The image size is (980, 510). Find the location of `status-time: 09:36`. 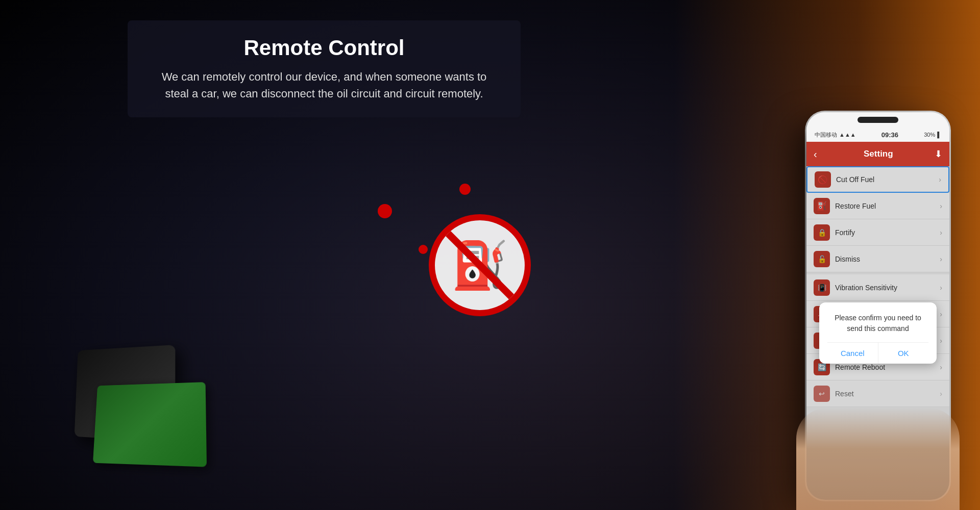

status-time: 09:36 is located at coordinates (890, 135).